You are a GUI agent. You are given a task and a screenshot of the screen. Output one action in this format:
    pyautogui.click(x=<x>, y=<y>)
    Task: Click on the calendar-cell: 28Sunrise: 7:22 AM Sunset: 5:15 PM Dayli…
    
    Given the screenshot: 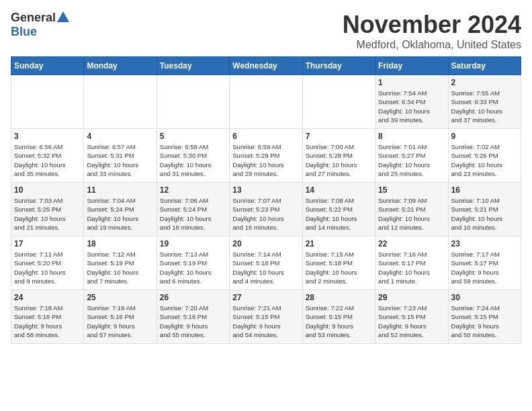 What is the action you would take?
    pyautogui.click(x=339, y=317)
    